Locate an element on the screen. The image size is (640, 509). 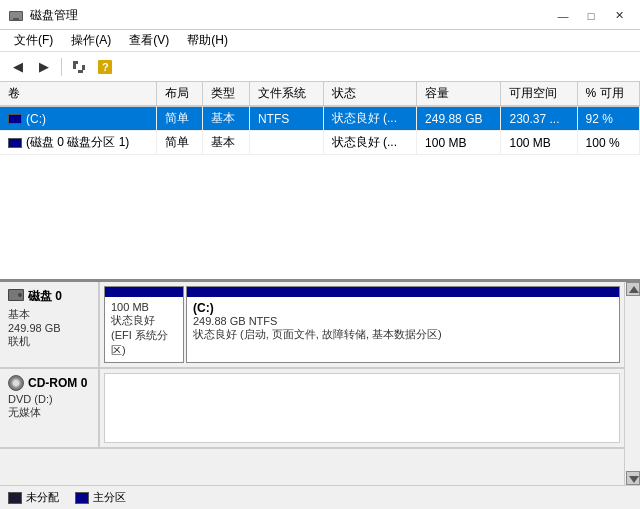
legend-primary: 主分区 is located at coordinates (100, 498).